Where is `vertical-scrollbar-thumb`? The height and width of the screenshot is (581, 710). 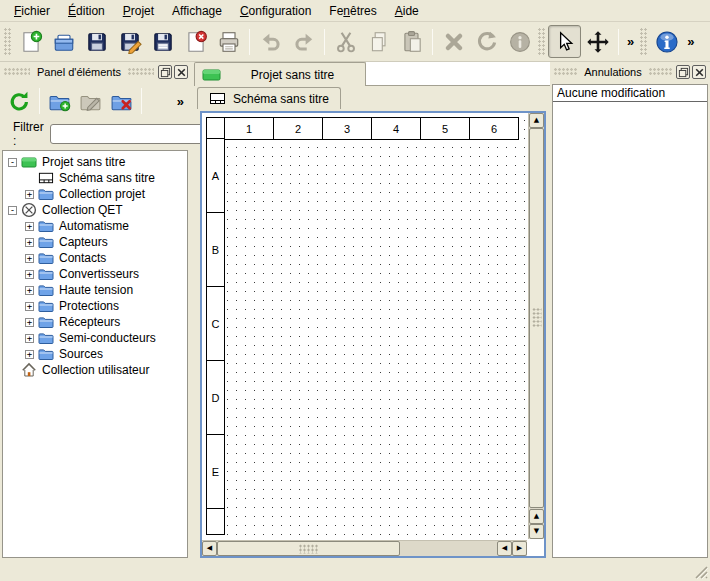 vertical-scrollbar-thumb is located at coordinates (536, 318).